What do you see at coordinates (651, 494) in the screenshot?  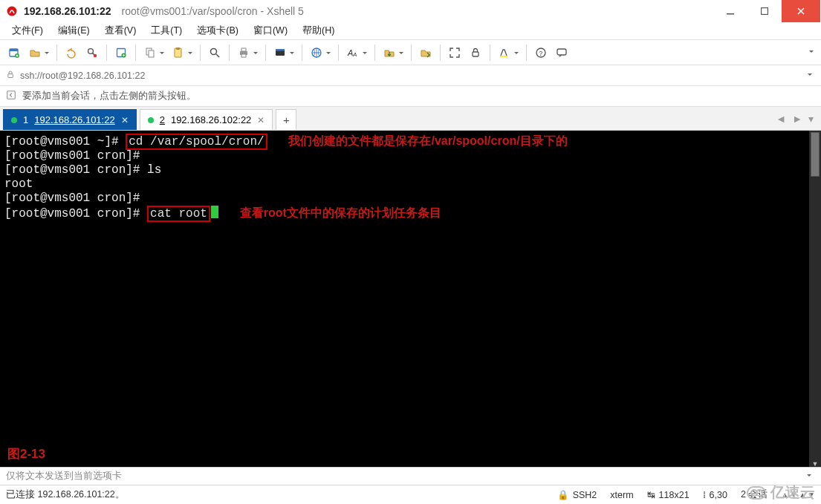 I see `size-icon: ↹` at bounding box center [651, 494].